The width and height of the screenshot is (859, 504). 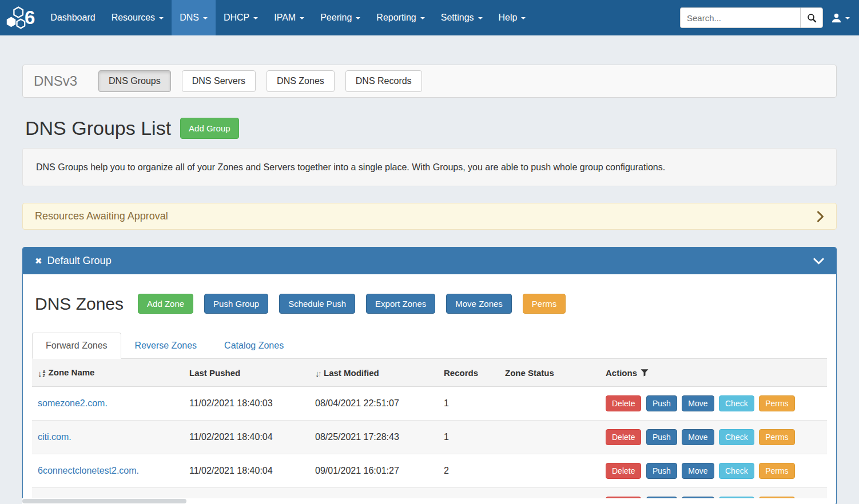 I want to click on column-header-zone-name: ↓AZZone Name, so click(x=108, y=373).